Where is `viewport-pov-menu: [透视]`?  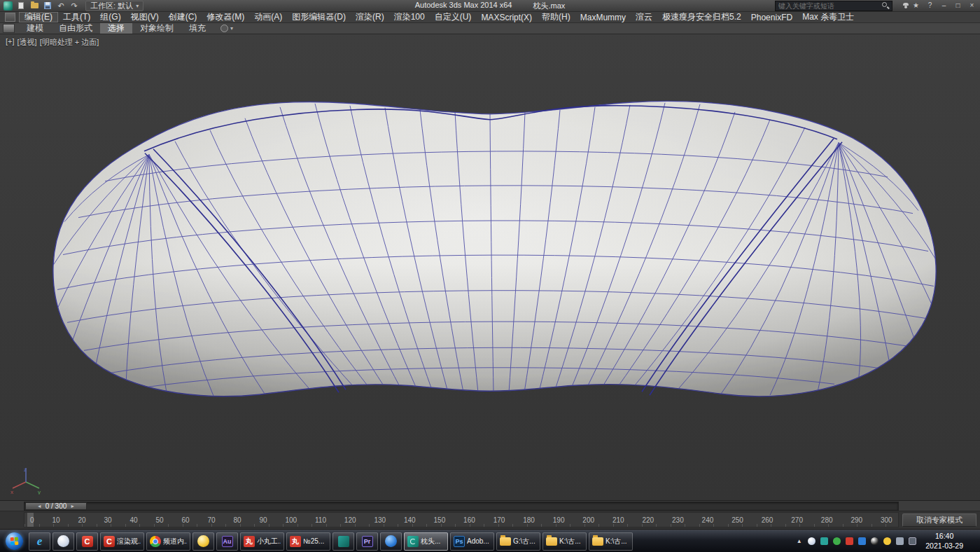
viewport-pov-menu: [透视] is located at coordinates (27, 42).